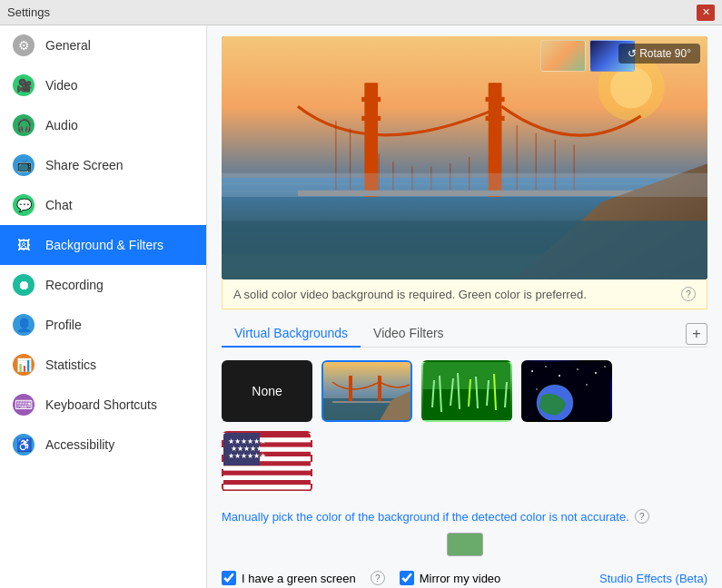  What do you see at coordinates (267, 391) in the screenshot?
I see `tile-none: None` at bounding box center [267, 391].